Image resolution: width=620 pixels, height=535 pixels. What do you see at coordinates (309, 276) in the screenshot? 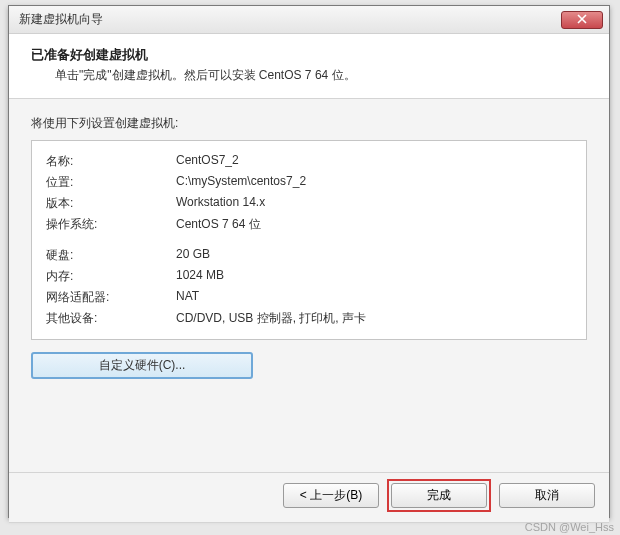
I see `summary-row: 内存: 1024 MB` at bounding box center [309, 276].